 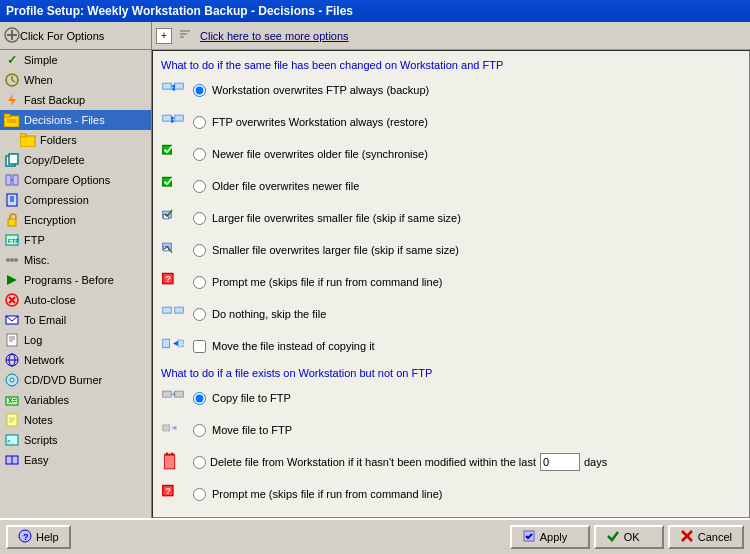 I want to click on sidebar-item-decisions-files: Decisions - Files, so click(x=76, y=120).